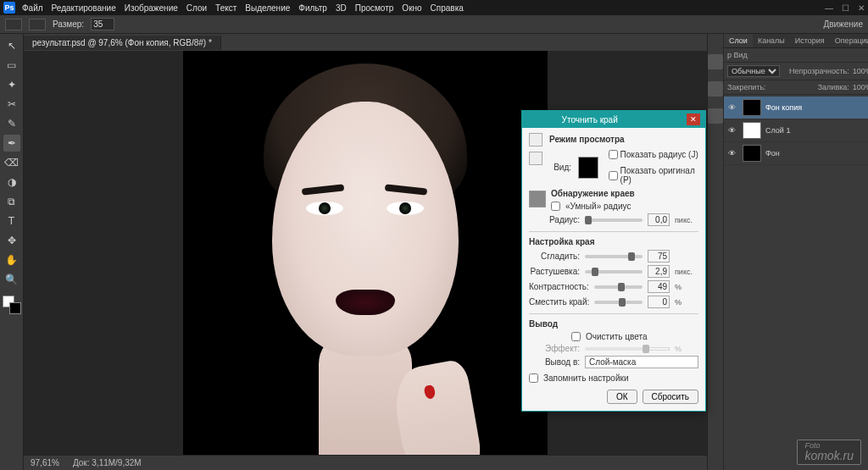  I want to click on eraser-tool: ⌫, so click(12, 163).